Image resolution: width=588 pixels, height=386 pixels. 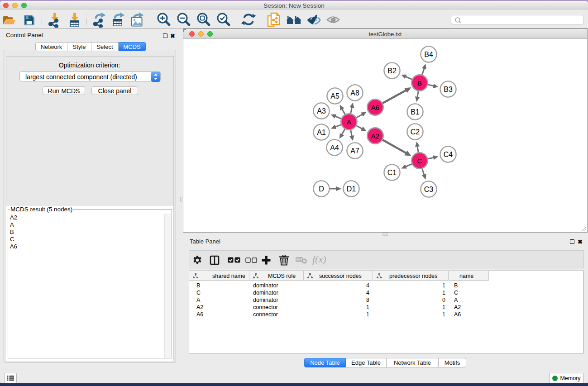 I want to click on svg-text: A3, so click(x=321, y=111).